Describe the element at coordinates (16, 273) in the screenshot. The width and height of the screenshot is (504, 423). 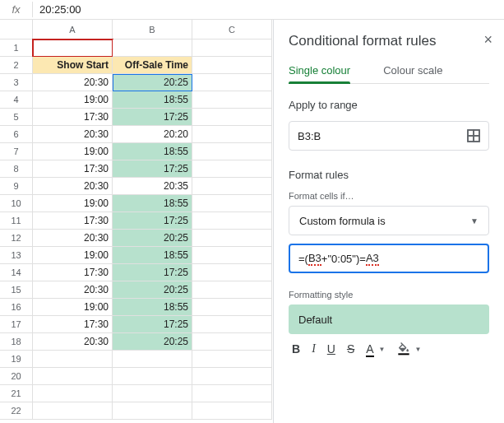
I see `row-header: 14` at that location.